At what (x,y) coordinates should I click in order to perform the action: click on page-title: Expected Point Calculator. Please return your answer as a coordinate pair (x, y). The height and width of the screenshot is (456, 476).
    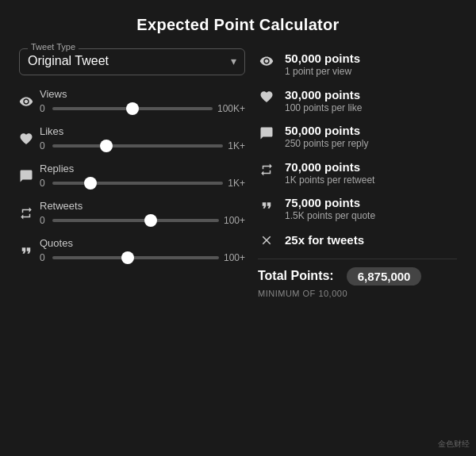
    Looking at the image, I should click on (238, 25).